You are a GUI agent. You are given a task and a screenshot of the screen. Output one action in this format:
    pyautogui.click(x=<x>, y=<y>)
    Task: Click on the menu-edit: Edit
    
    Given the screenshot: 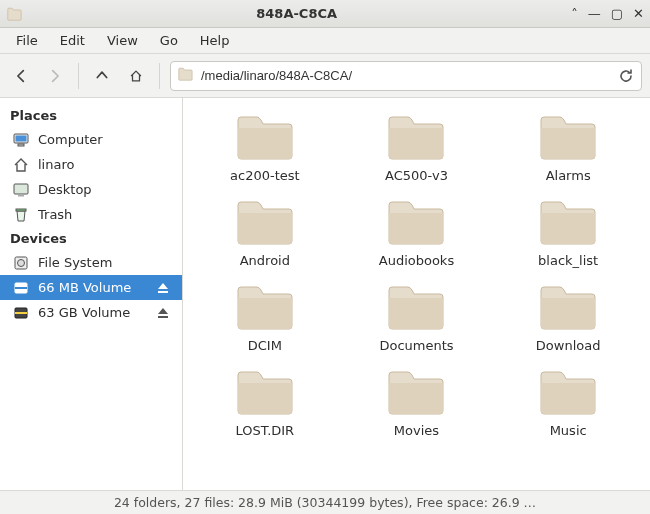 What is the action you would take?
    pyautogui.click(x=72, y=40)
    